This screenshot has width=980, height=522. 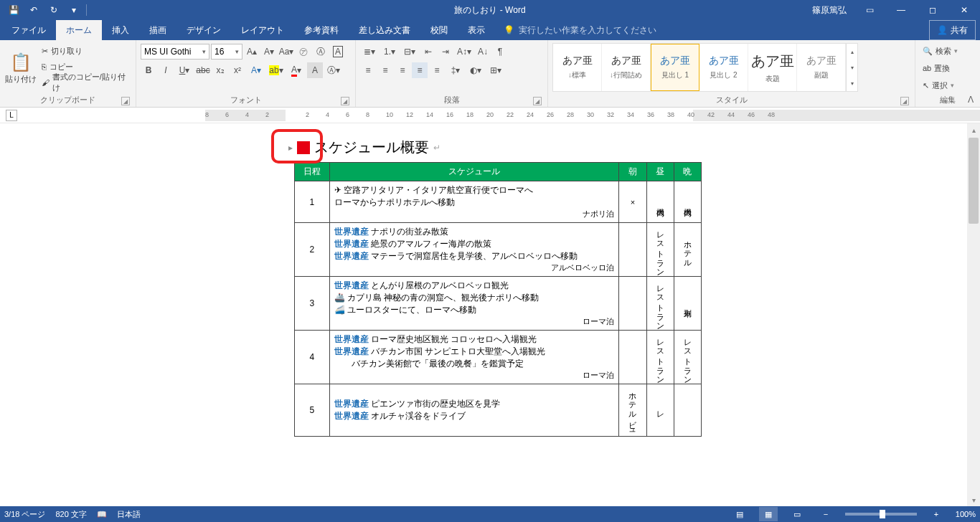 I want to click on char-border-button: Ⓐ▾, so click(x=334, y=70).